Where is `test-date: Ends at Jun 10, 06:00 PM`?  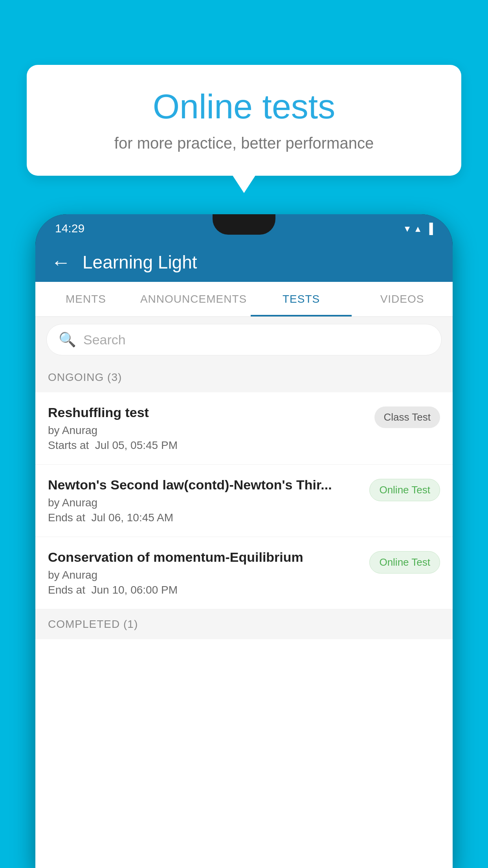 test-date: Ends at Jun 10, 06:00 PM is located at coordinates (205, 590).